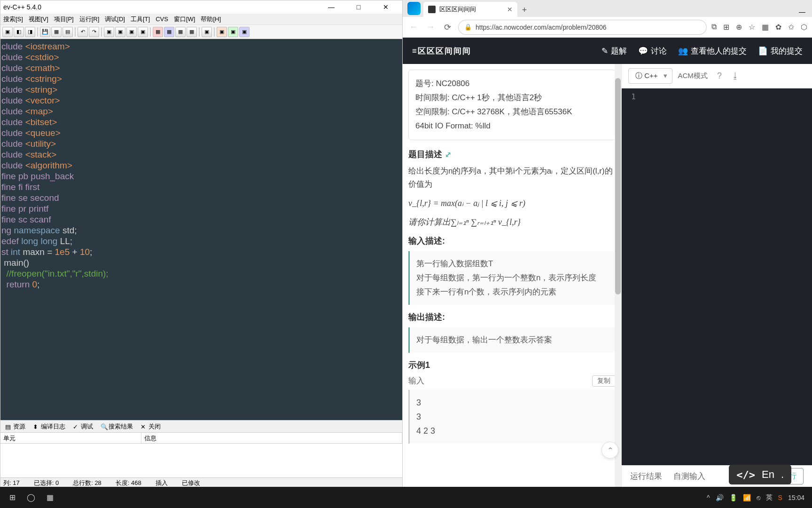 This screenshot has height=508, width=812. Describe the element at coordinates (646, 476) in the screenshot. I see `tab-result: 运行结果` at that location.